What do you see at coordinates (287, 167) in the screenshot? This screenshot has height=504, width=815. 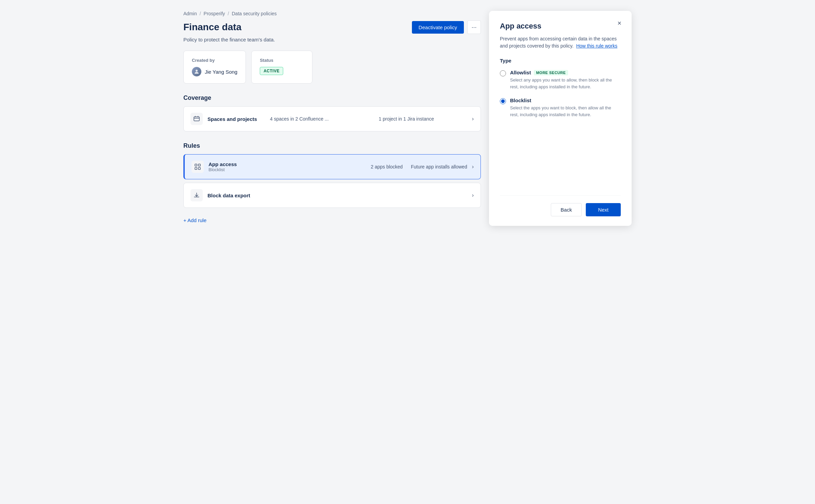 I see `app-access-info: App access Blocklist` at bounding box center [287, 167].